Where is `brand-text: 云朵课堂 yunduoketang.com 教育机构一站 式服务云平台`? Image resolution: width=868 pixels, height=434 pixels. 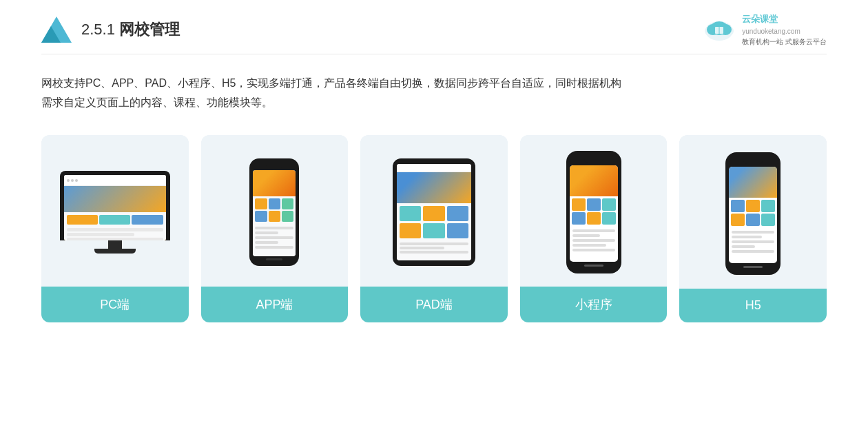
brand-text: 云朵课堂 yunduoketang.com 教育机构一站 式服务云平台 is located at coordinates (784, 30).